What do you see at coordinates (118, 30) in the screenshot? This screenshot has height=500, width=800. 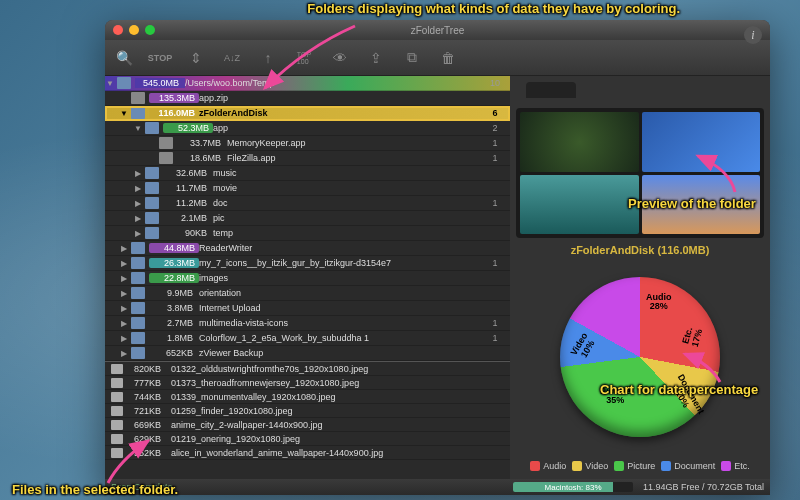 I see `close-icon` at bounding box center [118, 30].